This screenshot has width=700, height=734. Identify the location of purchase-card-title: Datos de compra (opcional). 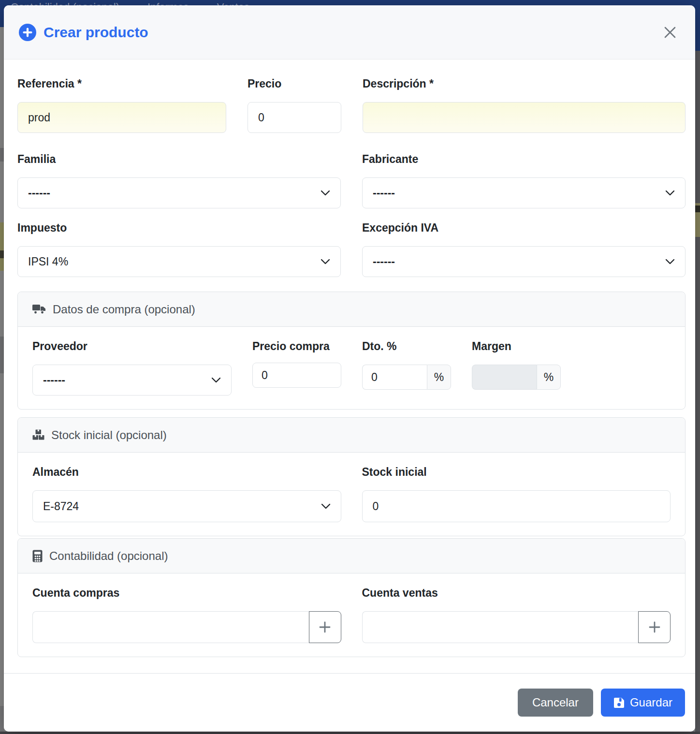
(124, 309).